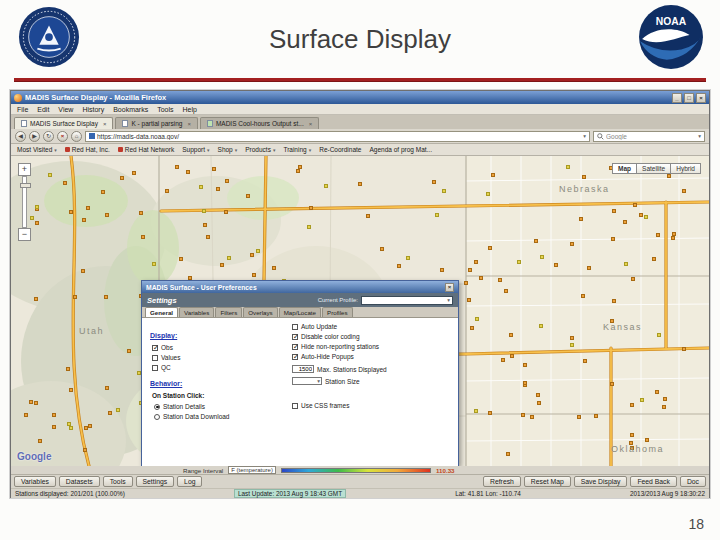 The height and width of the screenshot is (540, 720). I want to click on bookmark-training: Training ▾, so click(297, 150).